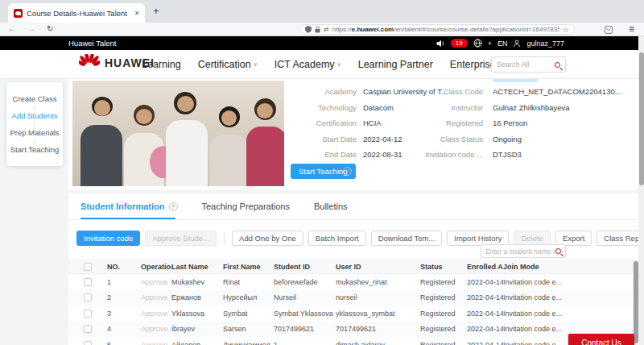 Image resolution: width=644 pixels, height=345 pixels. Describe the element at coordinates (137, 13) in the screenshot. I see `tab-close-icon: ×` at that location.